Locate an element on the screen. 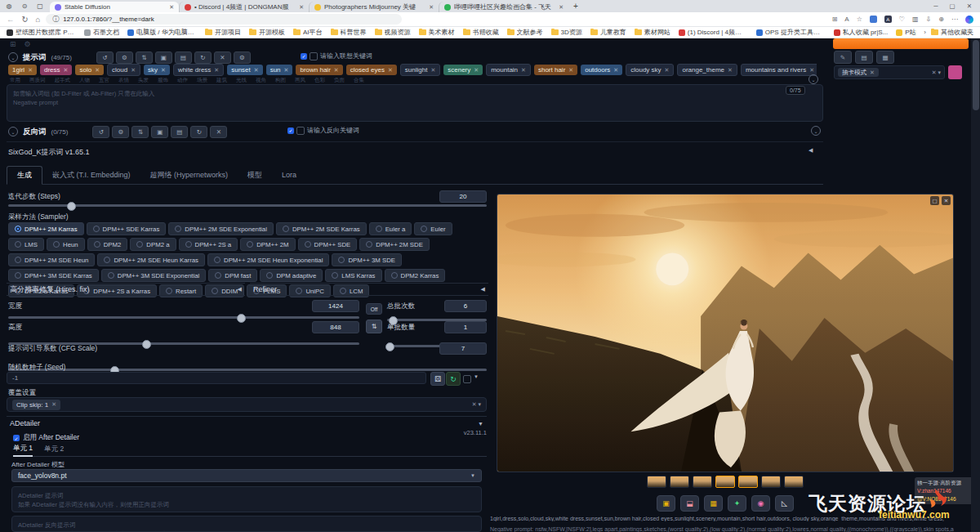  sampler-option-14: DPM++ 2M SDE Heun is located at coordinates (51, 260).